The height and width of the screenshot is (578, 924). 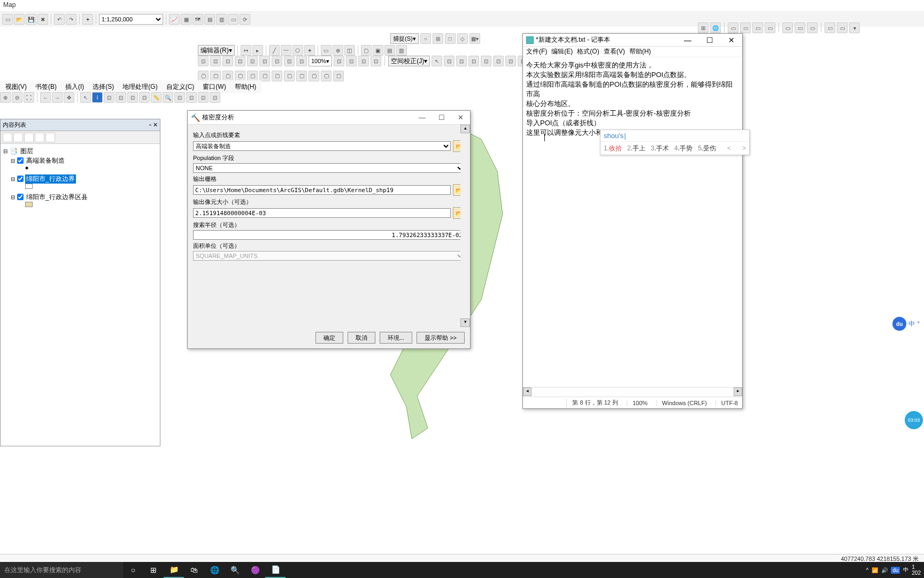 I want to click on nv5-icon: ⊡, so click(x=180, y=97).